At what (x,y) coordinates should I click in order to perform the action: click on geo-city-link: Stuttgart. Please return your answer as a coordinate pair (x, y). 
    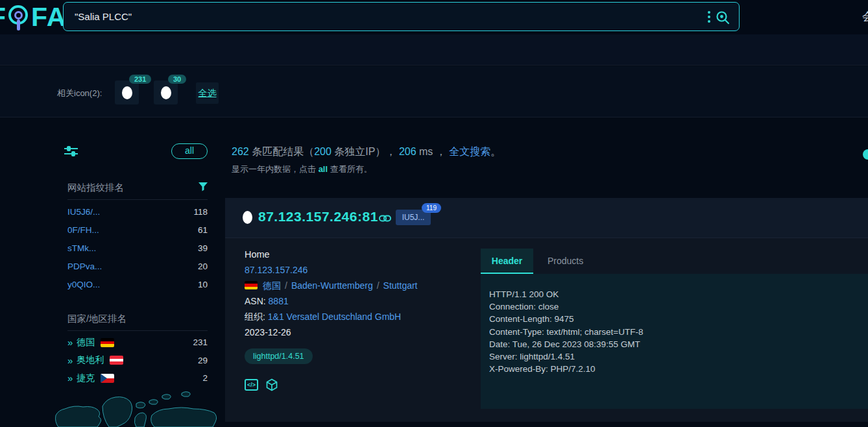
    Looking at the image, I should click on (401, 286).